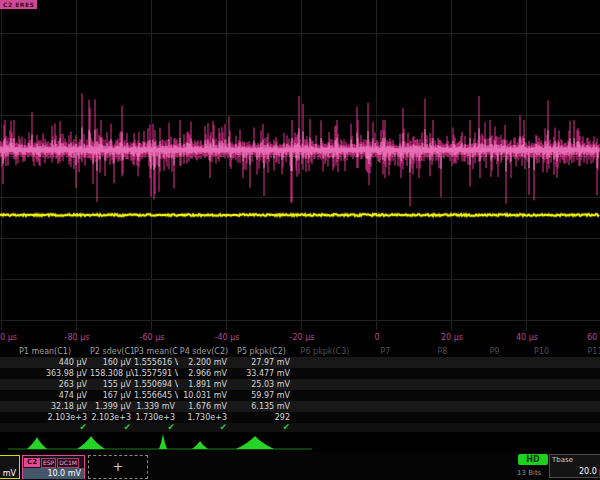 This screenshot has width=600, height=480. Describe the element at coordinates (45, 352) in the screenshot. I see `measurement-column-header: P1 mean(C1)` at that location.